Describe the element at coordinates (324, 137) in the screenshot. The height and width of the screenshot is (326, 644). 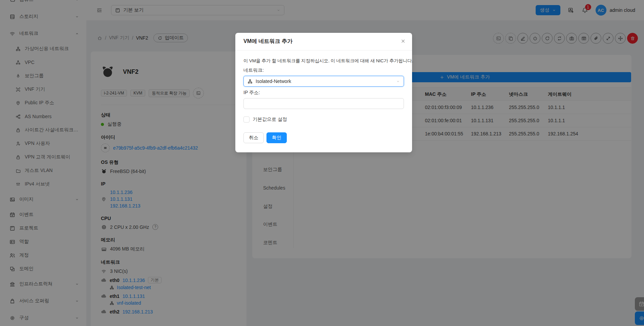
I see `modal-footer: 취소 확인` at that location.